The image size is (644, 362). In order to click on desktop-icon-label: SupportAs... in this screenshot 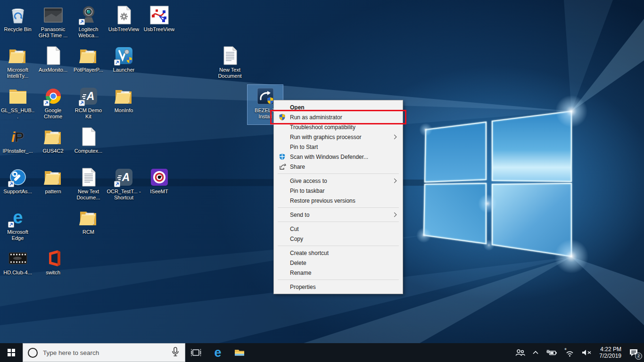, I will do `click(18, 191)`.